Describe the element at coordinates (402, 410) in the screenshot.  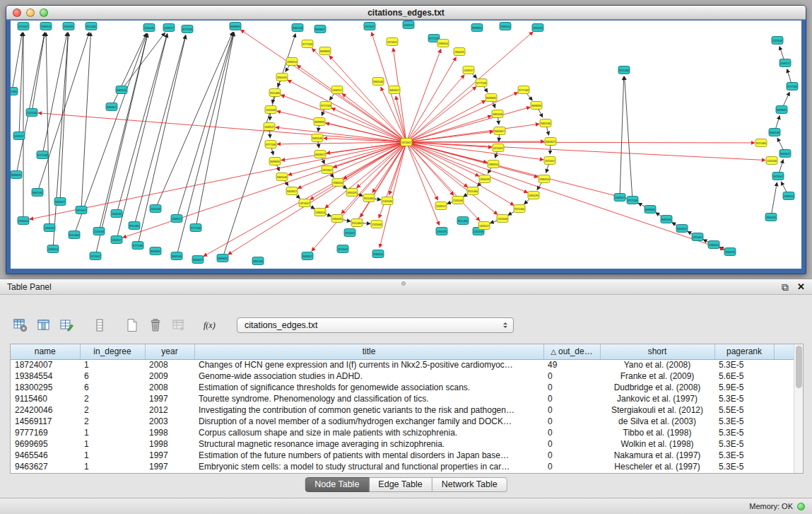
I see `table-row: 2242004622012Investigating the contribut…` at that location.